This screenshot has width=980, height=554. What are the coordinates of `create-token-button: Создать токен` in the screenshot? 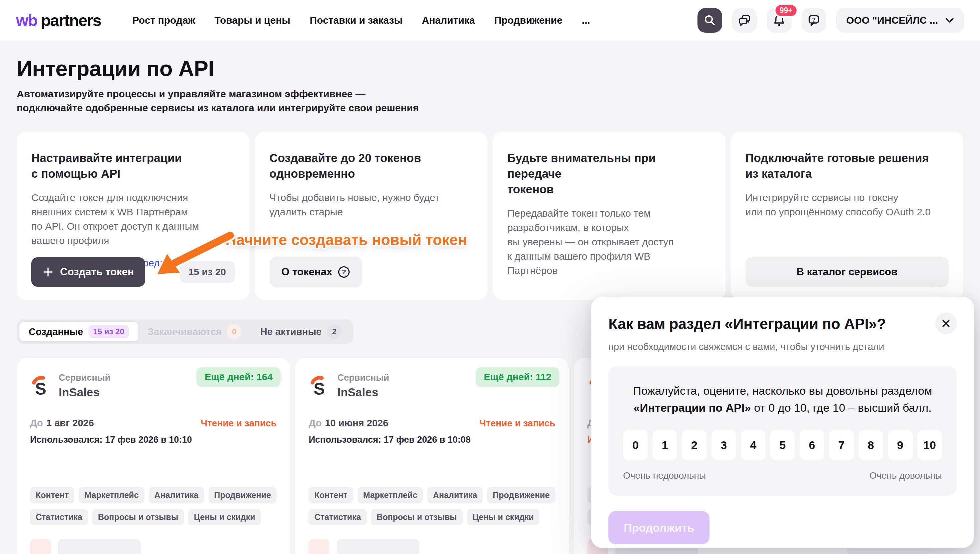 It's located at (88, 272).